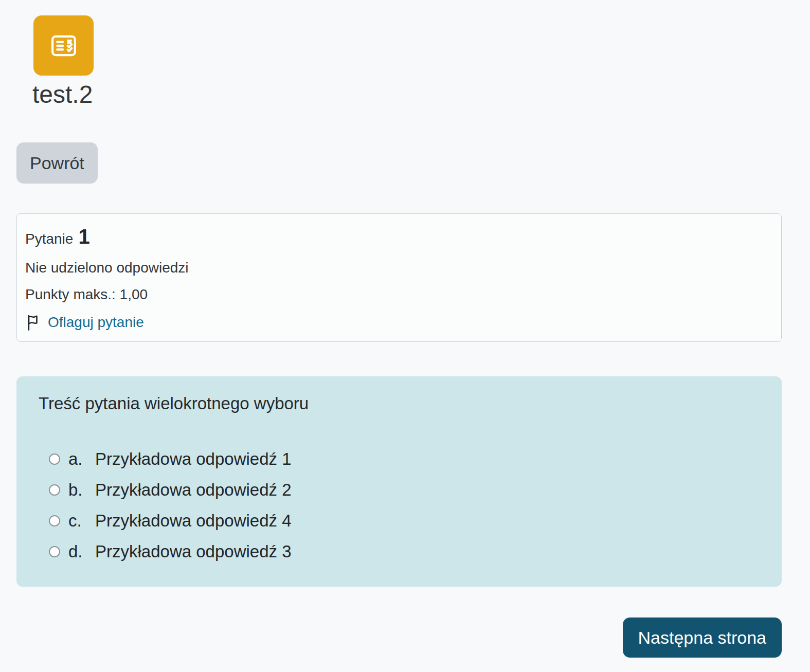 This screenshot has height=672, width=810. I want to click on answer-options: a. Przykładowa odpowiedź 1 b. Przykładow…, so click(404, 505).